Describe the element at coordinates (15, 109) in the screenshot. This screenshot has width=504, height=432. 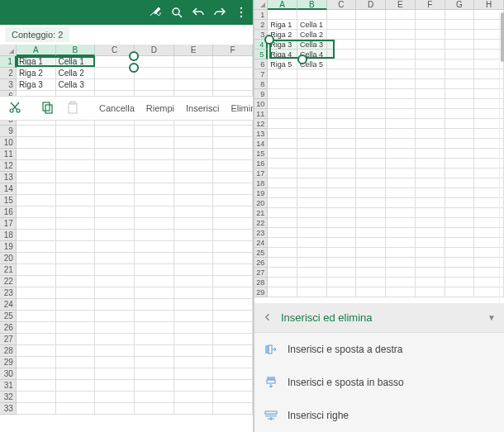
I see `cut-icon` at that location.